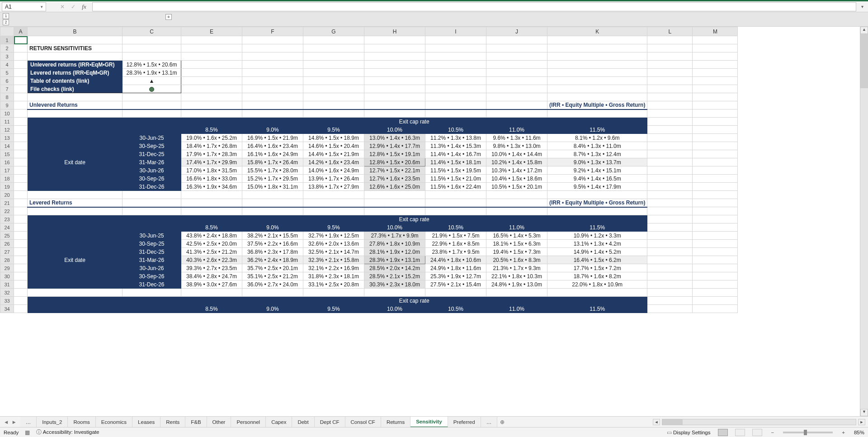  What do you see at coordinates (759, 422) in the screenshot?
I see `horizontal-scrollbar` at bounding box center [759, 422].